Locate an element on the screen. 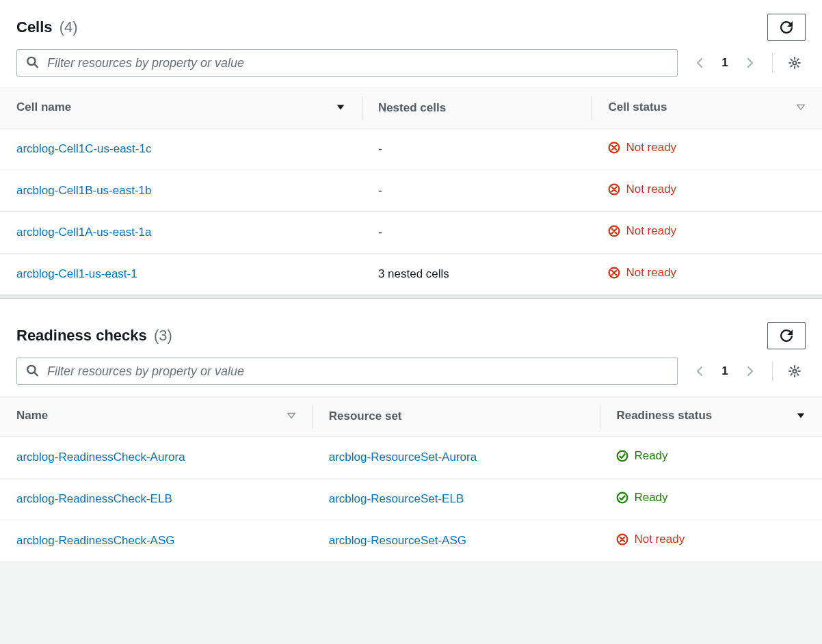 The image size is (822, 644). cells-filter-wrap is located at coordinates (347, 63).